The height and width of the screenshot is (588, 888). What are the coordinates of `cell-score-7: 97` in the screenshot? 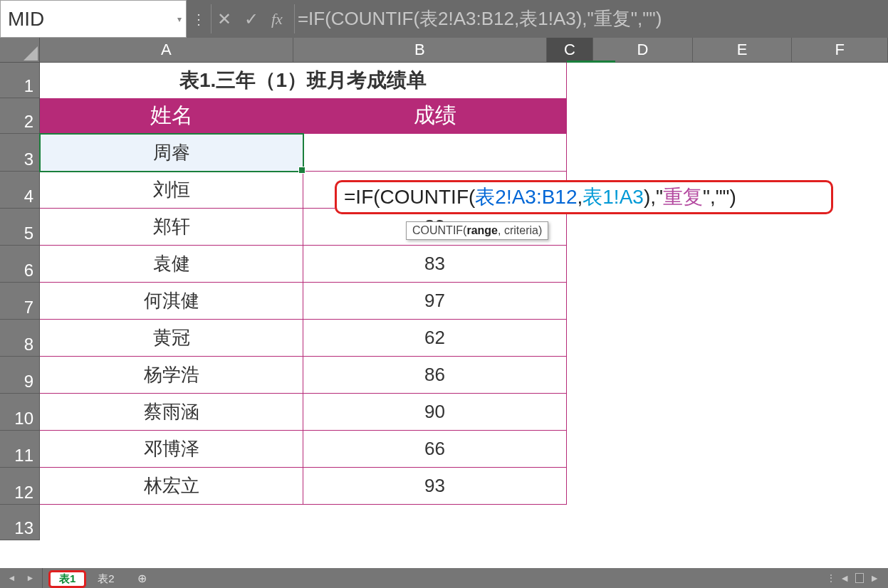 It's located at (435, 301).